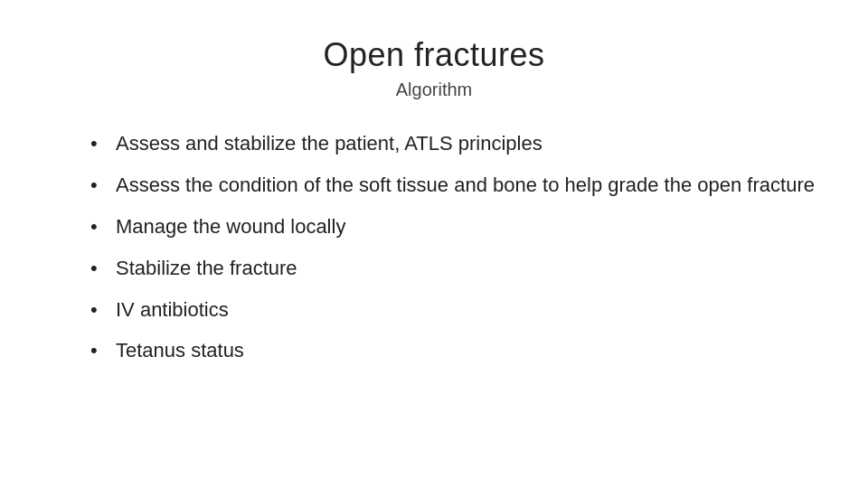  Describe the element at coordinates (474, 185) in the screenshot. I see `bullet-text-2: Assess the condition of the soft tissue …` at that location.